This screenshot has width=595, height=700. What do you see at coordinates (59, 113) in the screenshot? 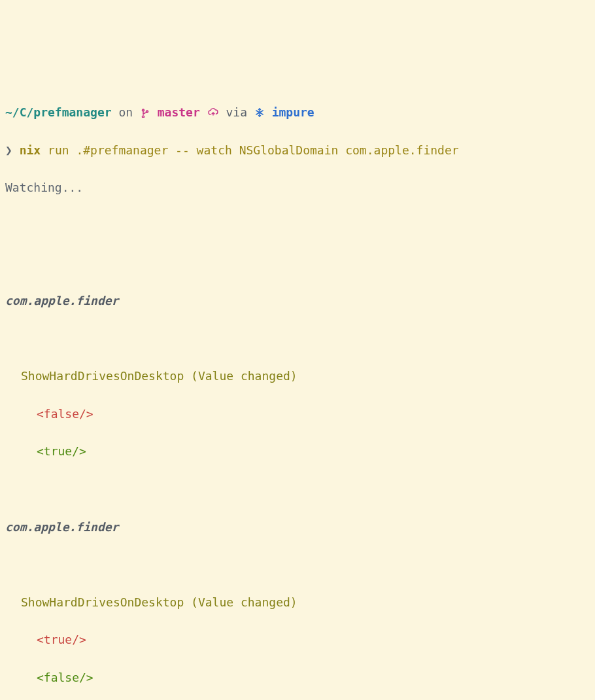
I see `prompt-path: ~/C/prefmanager` at bounding box center [59, 113].